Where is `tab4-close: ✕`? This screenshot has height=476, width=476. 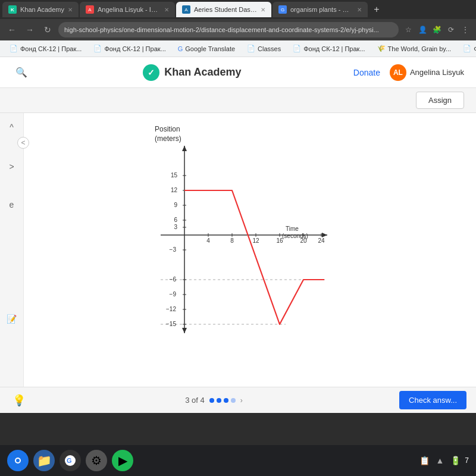
tab4-close: ✕ is located at coordinates (359, 10).